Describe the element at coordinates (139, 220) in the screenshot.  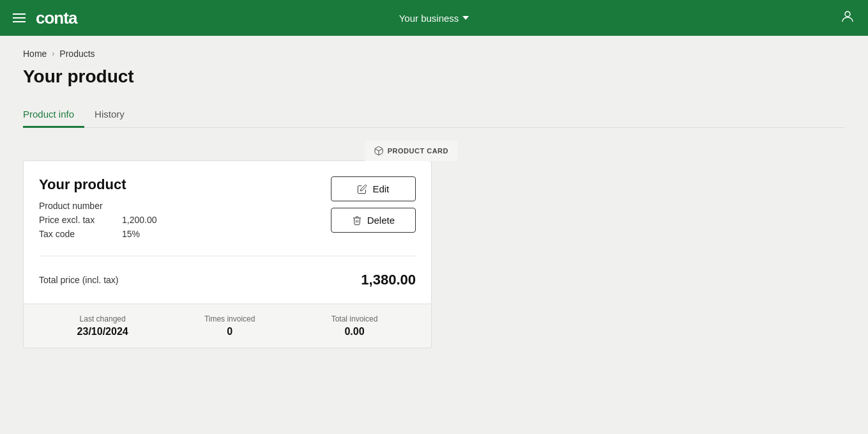
I see `price-value: 1,200.00` at that location.